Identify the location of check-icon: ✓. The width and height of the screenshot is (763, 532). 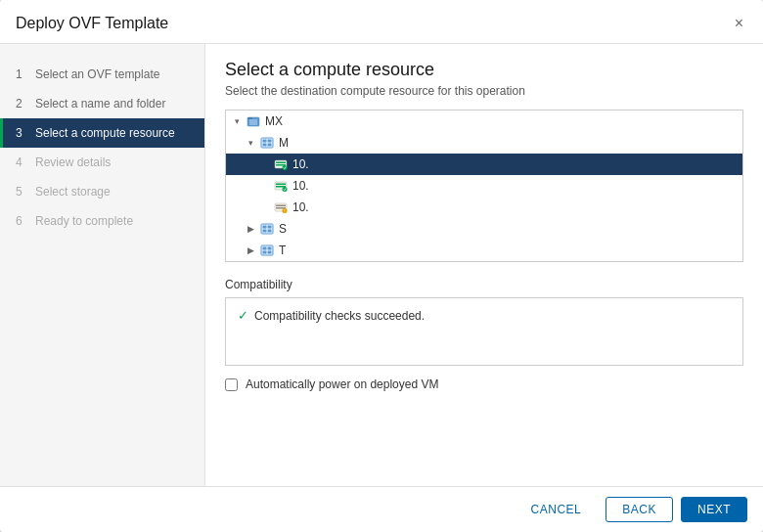
(243, 315).